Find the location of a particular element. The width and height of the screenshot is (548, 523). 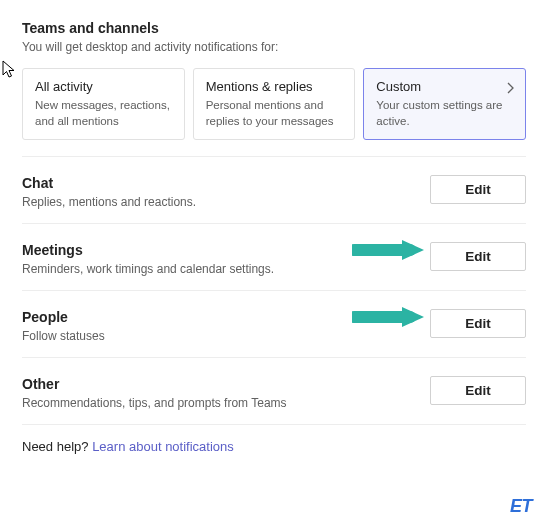

meetings-row: Meetings Reminders, work timings and cal… is located at coordinates (274, 258).